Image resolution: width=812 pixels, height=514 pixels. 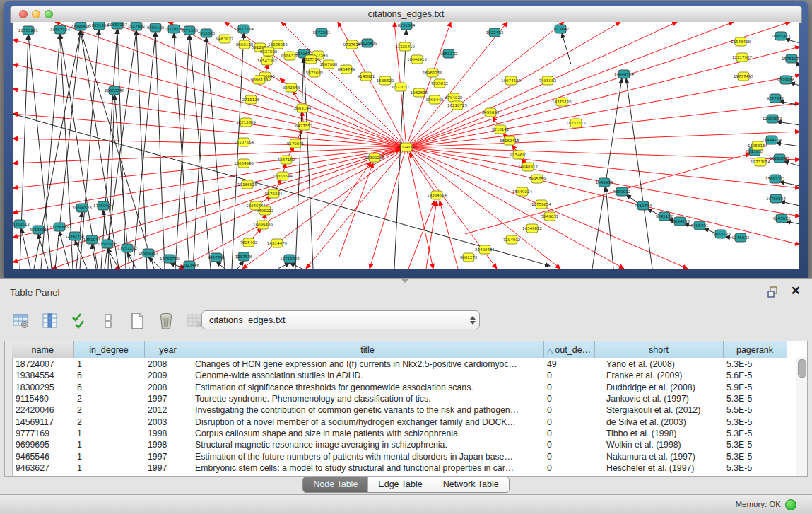 What do you see at coordinates (400, 485) in the screenshot?
I see `tab-edge-table: Edge Table` at bounding box center [400, 485].